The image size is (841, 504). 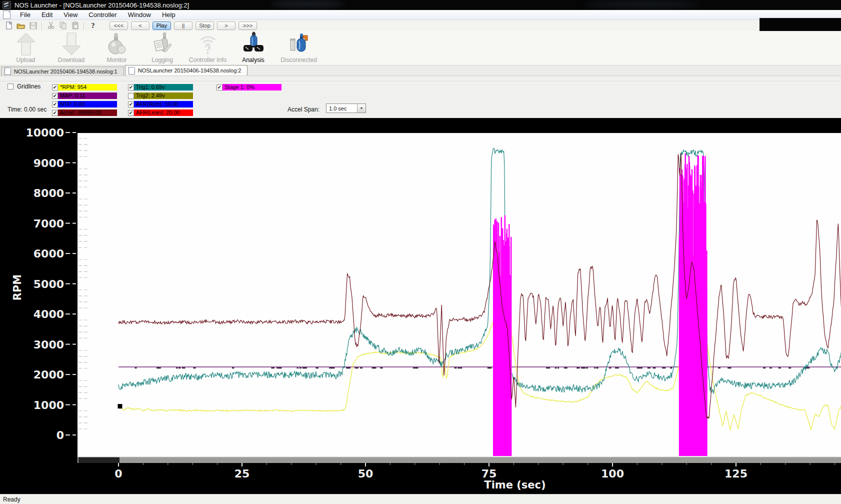 I want to click on menu-file: File, so click(x=25, y=15).